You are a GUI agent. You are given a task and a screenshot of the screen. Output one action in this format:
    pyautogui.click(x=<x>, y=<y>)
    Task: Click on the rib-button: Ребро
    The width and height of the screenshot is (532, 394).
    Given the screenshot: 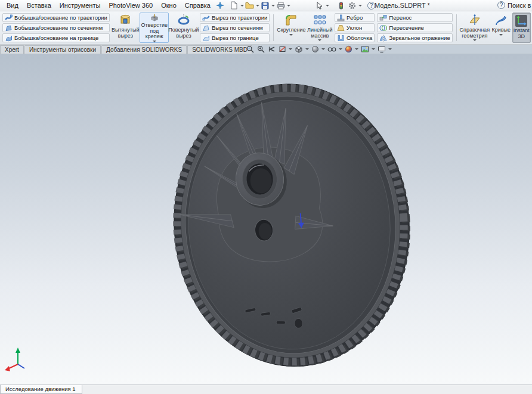 What is the action you would take?
    pyautogui.click(x=354, y=18)
    